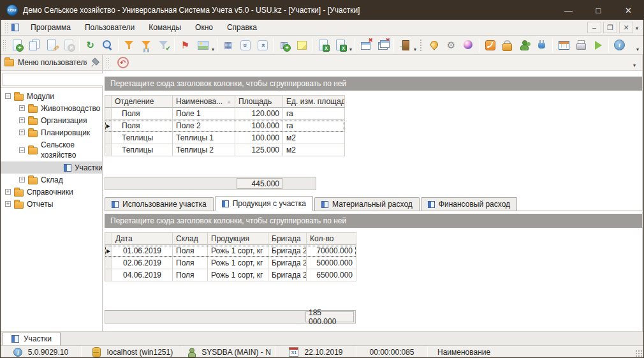  Describe the element at coordinates (293, 352) in the screenshot. I see `calendar-icon: 31` at that location.